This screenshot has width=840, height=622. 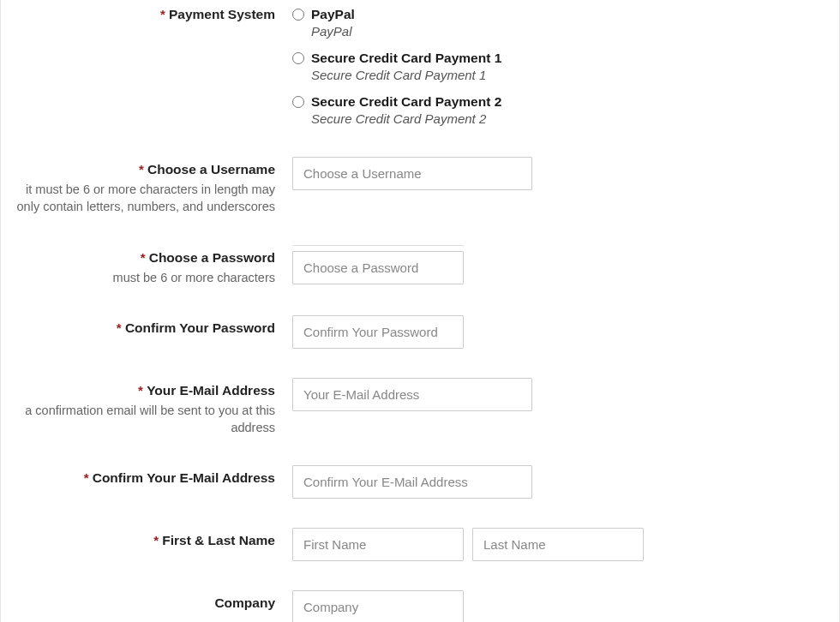 What do you see at coordinates (566, 110) in the screenshot?
I see `payment-option-cc2: Secure Credit Card Payment 2 Secure Cred…` at bounding box center [566, 110].